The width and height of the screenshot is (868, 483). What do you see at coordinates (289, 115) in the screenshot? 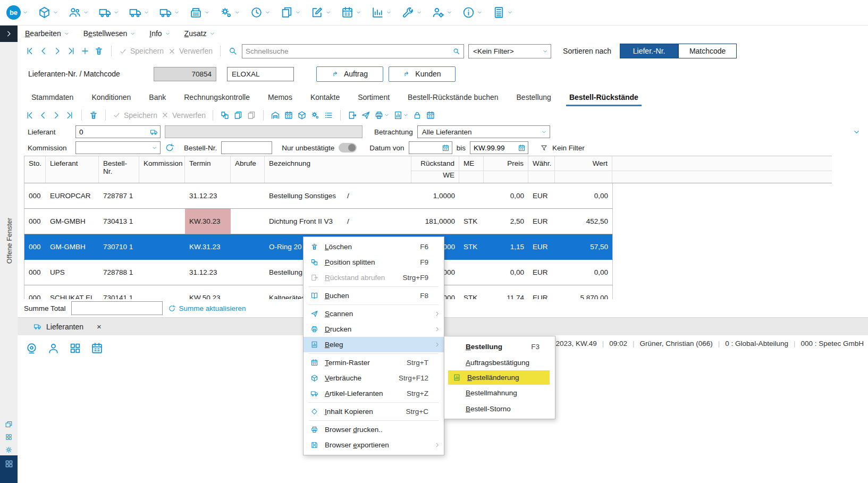
I see `calendar-grid-button` at bounding box center [289, 115].